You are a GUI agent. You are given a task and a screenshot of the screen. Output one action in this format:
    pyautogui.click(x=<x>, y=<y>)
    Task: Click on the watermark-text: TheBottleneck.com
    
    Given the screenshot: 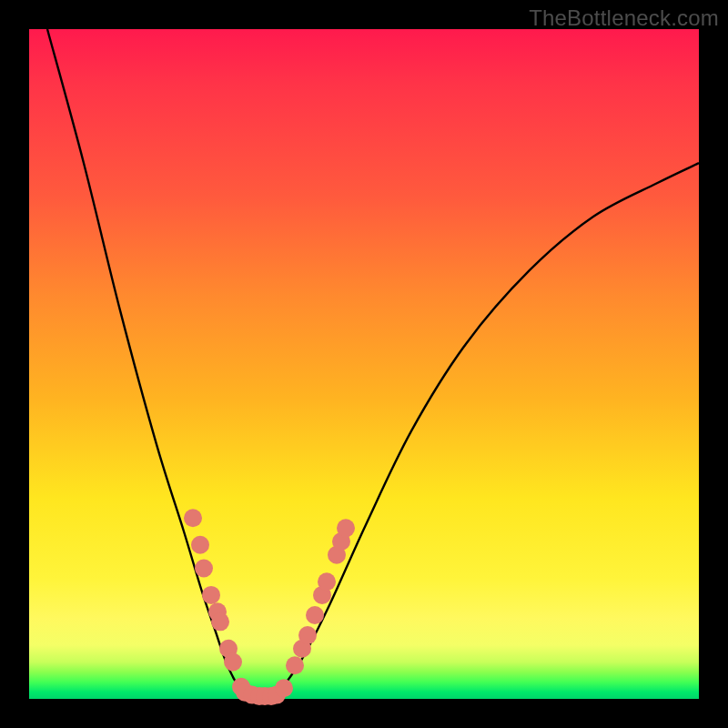 What is the action you would take?
    pyautogui.click(x=624, y=18)
    